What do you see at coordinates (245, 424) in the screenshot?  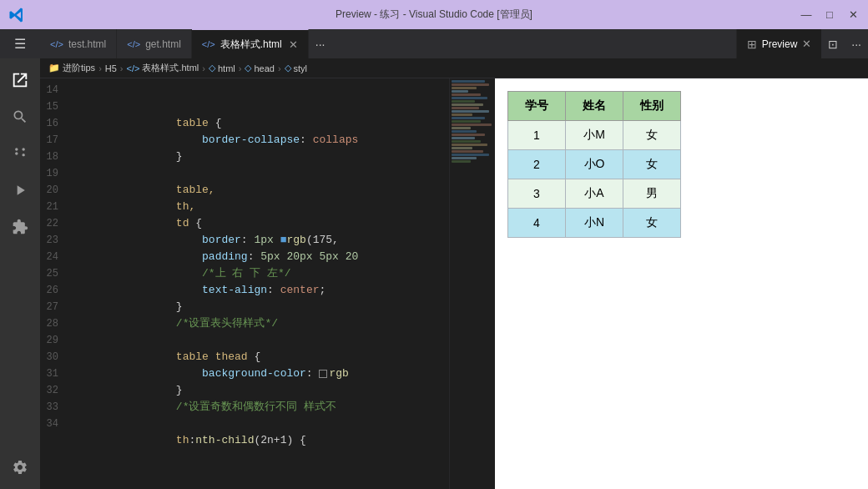 I see `code-line-34: 34 th:nth-child(2n+1) {` at bounding box center [245, 424].